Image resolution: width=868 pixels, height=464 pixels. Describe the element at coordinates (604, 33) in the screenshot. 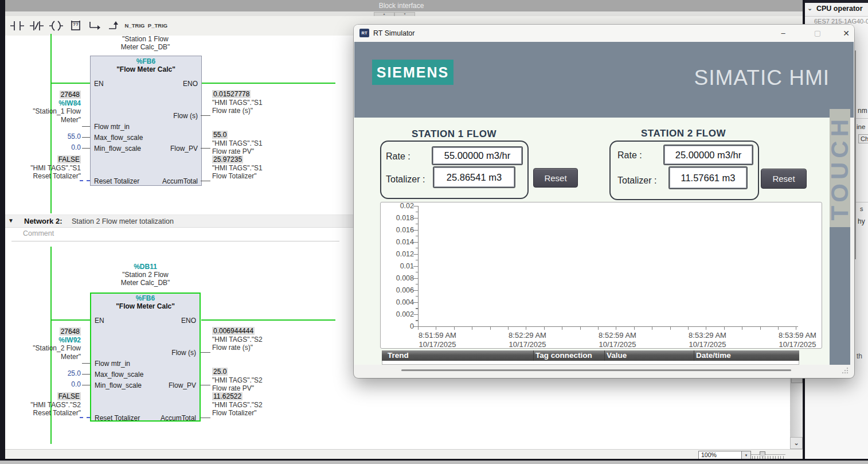

I see `simulator-titlebar: RT RT Simulator – ▢ ✕` at that location.